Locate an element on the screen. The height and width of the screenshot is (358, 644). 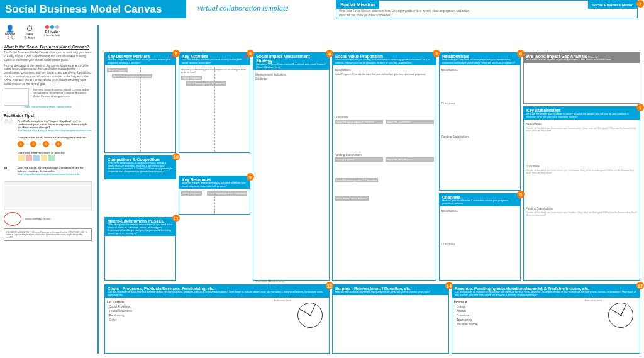
business-name-label: Social Business Name: is located at coordinates (613, 5).